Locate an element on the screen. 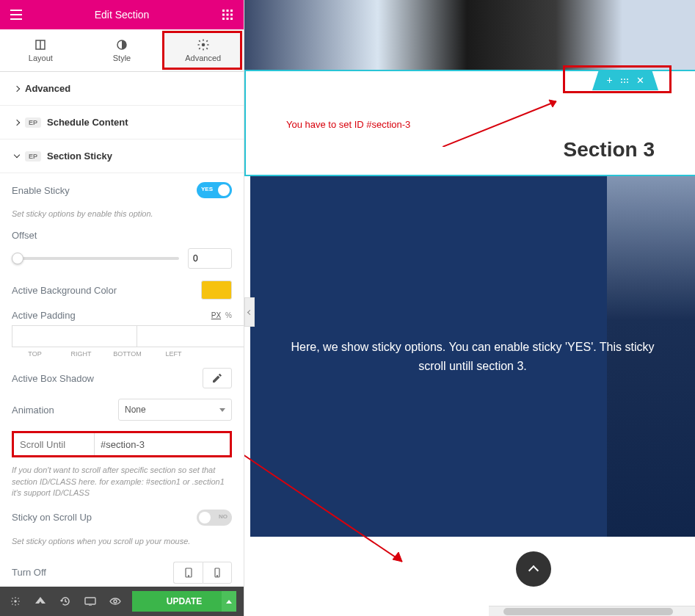 The image size is (695, 616). padding-inputs is located at coordinates (122, 336).